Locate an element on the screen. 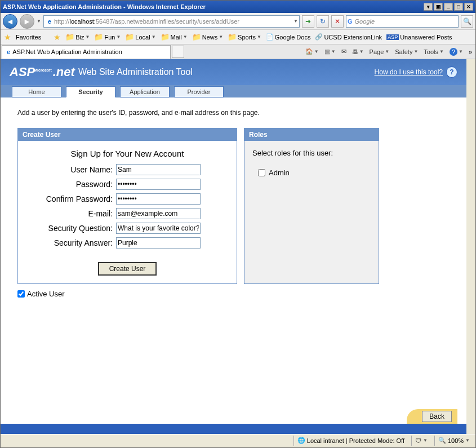 This screenshot has width=476, height=448. tab-application: Application is located at coordinates (145, 92).